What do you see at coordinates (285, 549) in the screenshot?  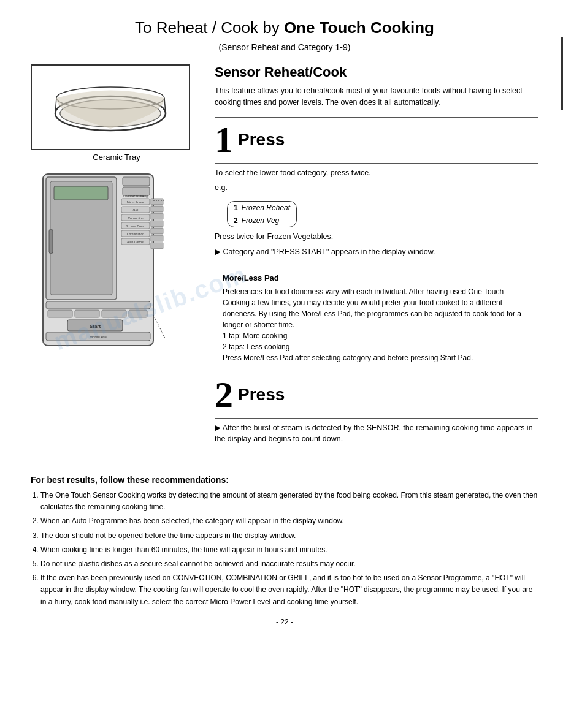 I see `rec-list: The One Touch Sensor Cooking works by de…` at bounding box center [285, 549].